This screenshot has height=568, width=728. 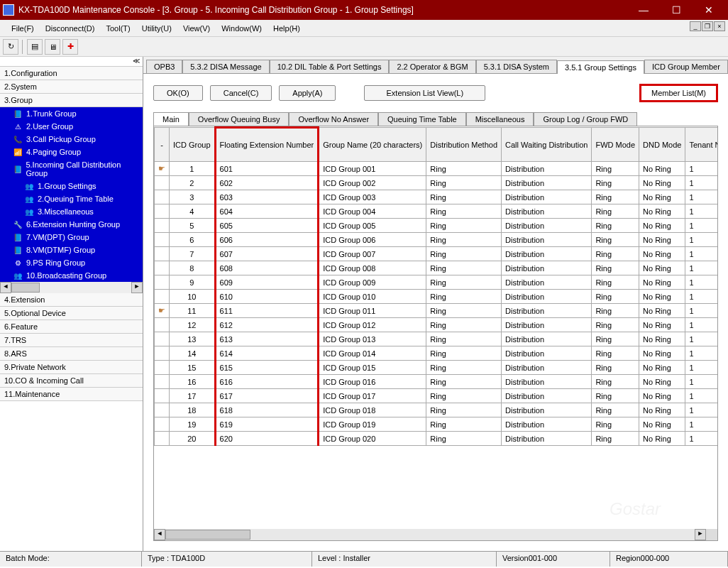 I want to click on apply-button: Apply(A), so click(x=307, y=93).